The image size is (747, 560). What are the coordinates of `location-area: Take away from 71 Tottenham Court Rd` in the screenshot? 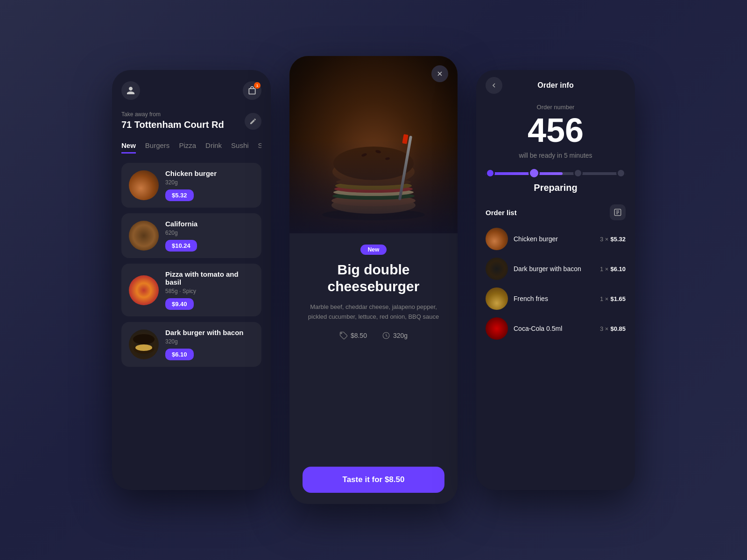 It's located at (191, 120).